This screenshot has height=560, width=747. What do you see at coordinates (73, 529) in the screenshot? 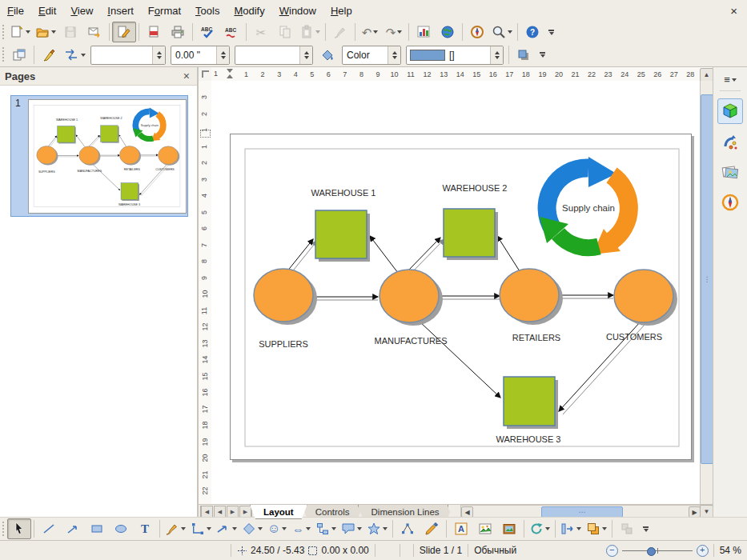
I see `arrow-tool-button` at bounding box center [73, 529].